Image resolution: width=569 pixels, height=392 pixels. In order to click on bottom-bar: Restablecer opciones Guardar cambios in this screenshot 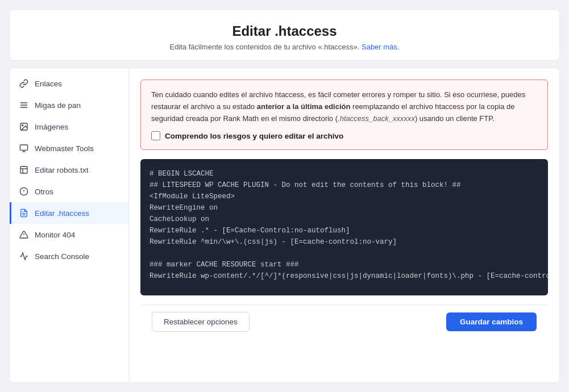, I will do `click(344, 322)`.